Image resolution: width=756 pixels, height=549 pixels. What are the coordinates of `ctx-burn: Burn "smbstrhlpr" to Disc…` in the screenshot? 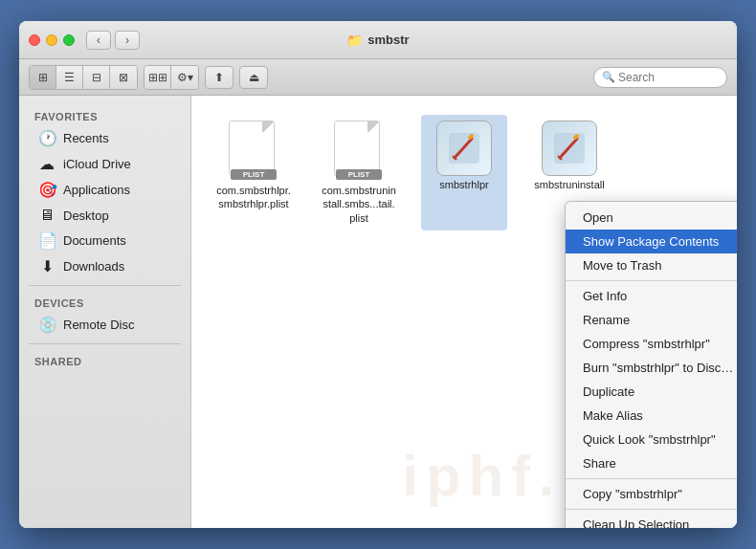 It's located at (651, 367).